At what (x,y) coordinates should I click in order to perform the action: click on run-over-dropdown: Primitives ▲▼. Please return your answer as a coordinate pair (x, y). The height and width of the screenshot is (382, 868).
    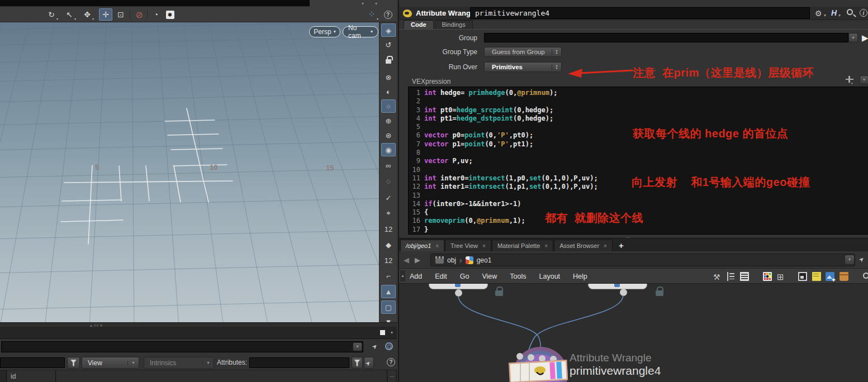
    Looking at the image, I should click on (523, 67).